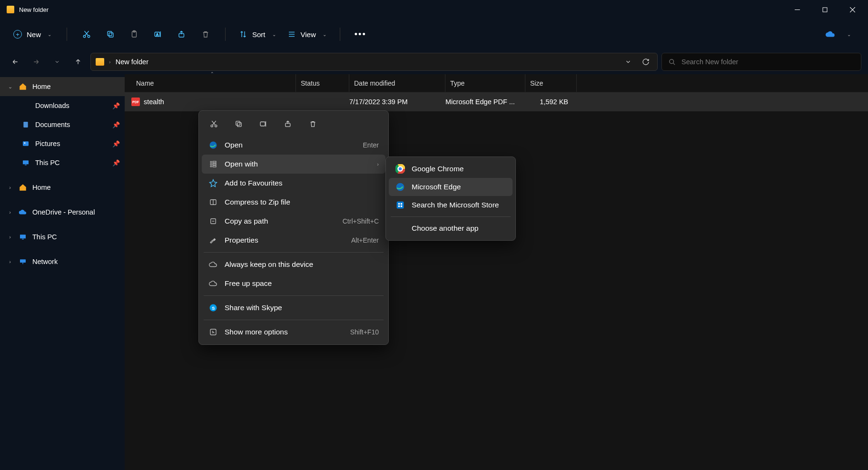 The width and height of the screenshot is (868, 470). Describe the element at coordinates (551, 83) in the screenshot. I see `column-size: Size` at that location.